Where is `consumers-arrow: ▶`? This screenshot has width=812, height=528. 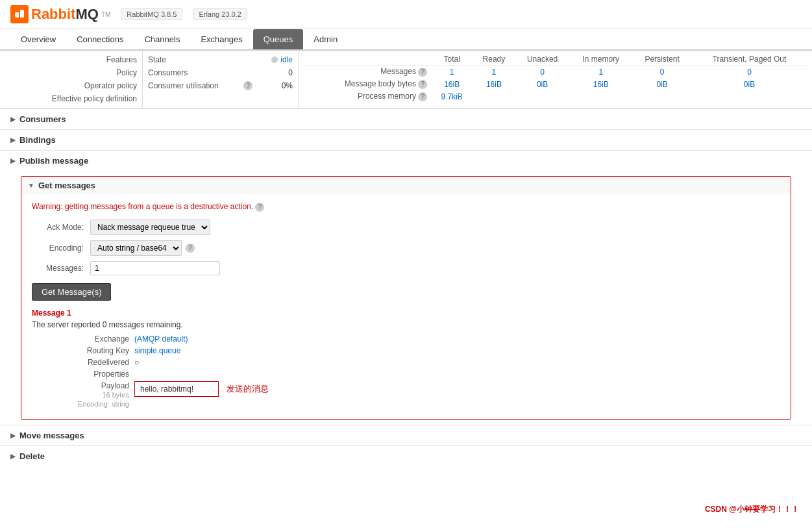 consumers-arrow: ▶ is located at coordinates (13, 119).